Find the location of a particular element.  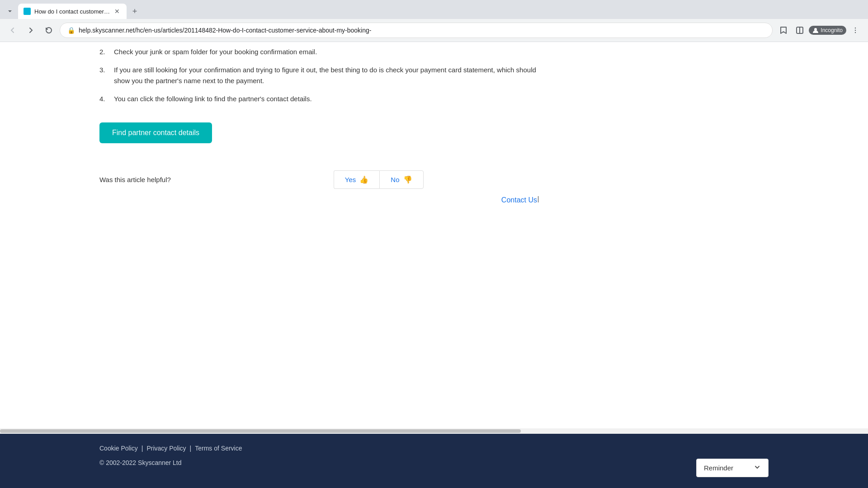

forward-button is located at coordinates (31, 30).